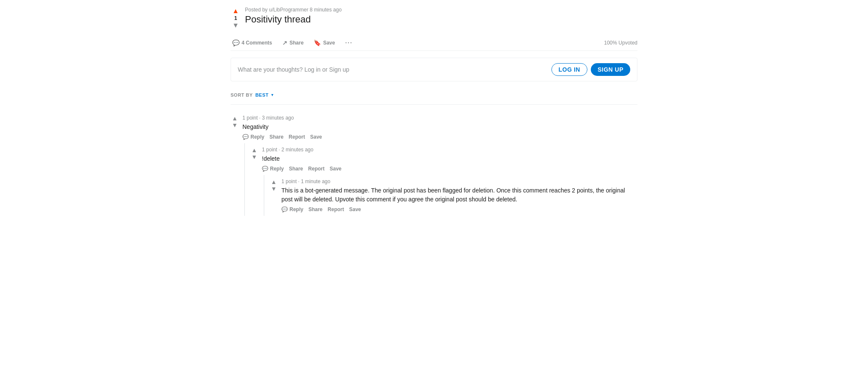 The image size is (868, 368). What do you see at coordinates (440, 118) in the screenshot?
I see `comment-meta: 1 point · 3 minutes ago` at bounding box center [440, 118].